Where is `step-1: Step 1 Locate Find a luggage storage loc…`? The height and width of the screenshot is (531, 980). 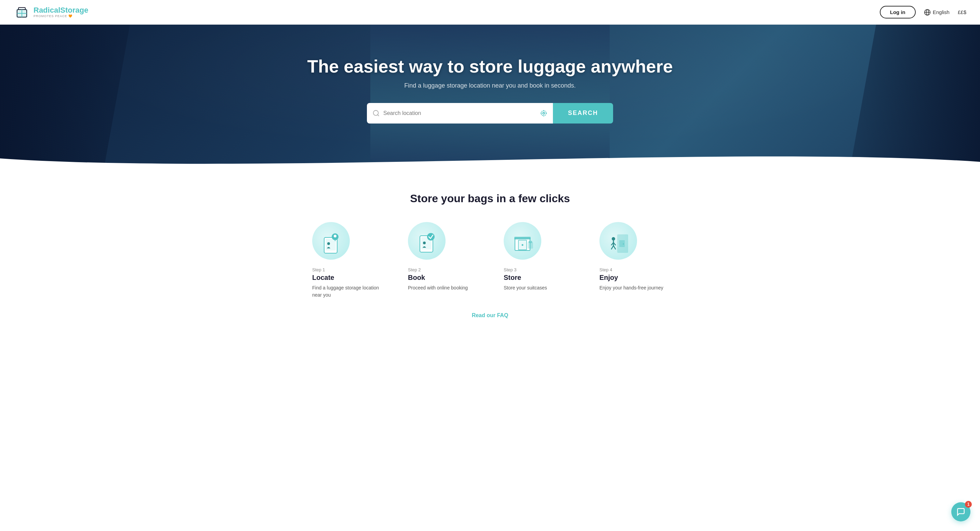
step-1: Step 1 Locate Find a luggage storage loc… is located at coordinates (346, 260).